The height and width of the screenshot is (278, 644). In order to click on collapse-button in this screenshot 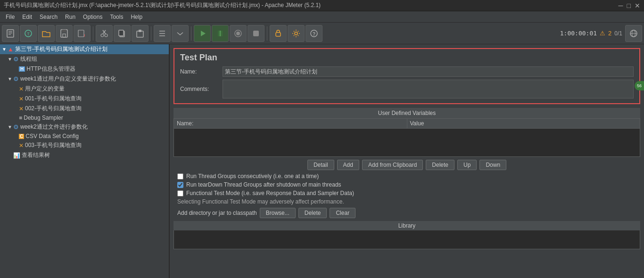, I will do `click(180, 33)`.